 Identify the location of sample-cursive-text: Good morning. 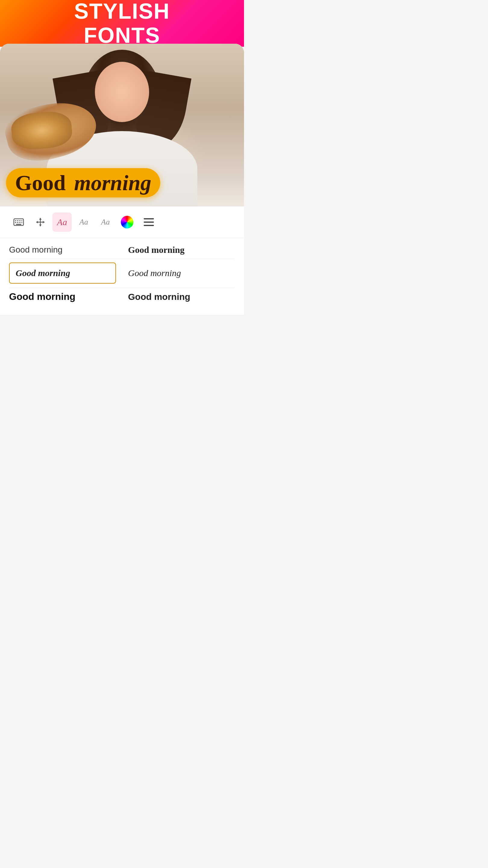
(155, 273).